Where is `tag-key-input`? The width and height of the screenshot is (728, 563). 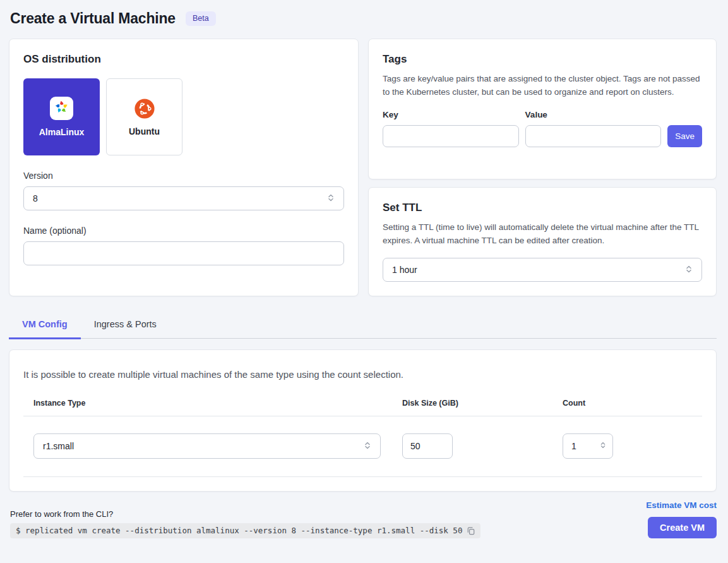 tag-key-input is located at coordinates (451, 136).